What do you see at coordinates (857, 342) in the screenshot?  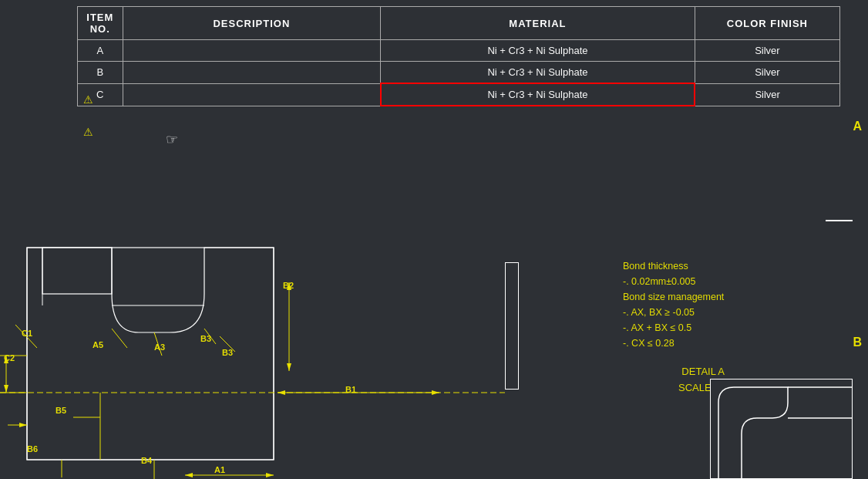 I see `label-b-right: B` at bounding box center [857, 342].